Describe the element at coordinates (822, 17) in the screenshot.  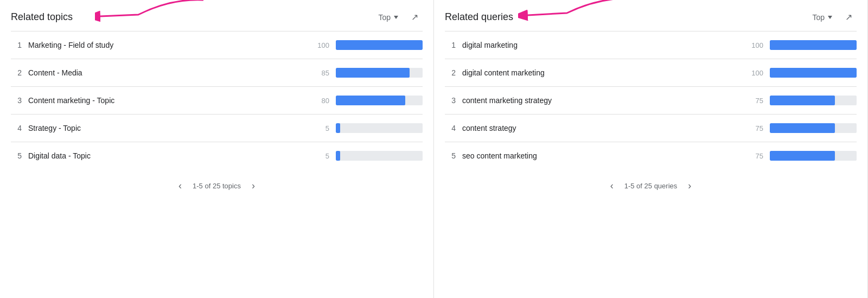
I see `right-top-dropdown: Top` at that location.